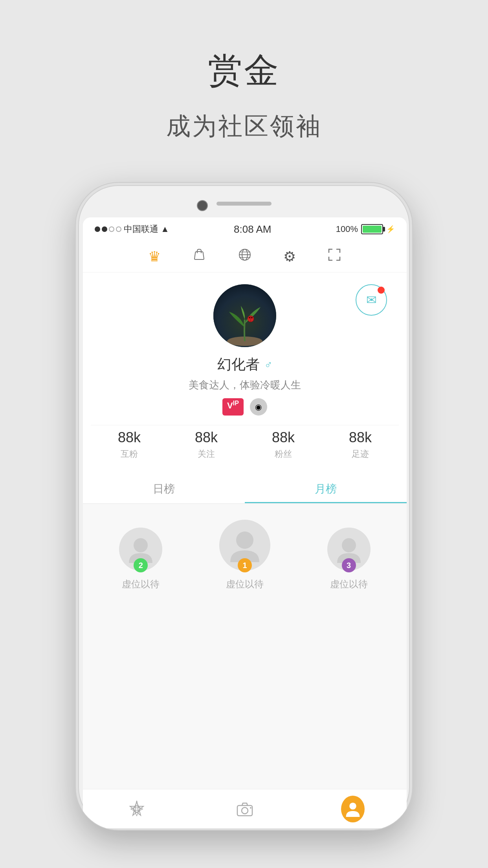  Describe the element at coordinates (165, 229) in the screenshot. I see `wifi-icon: ▲` at that location.